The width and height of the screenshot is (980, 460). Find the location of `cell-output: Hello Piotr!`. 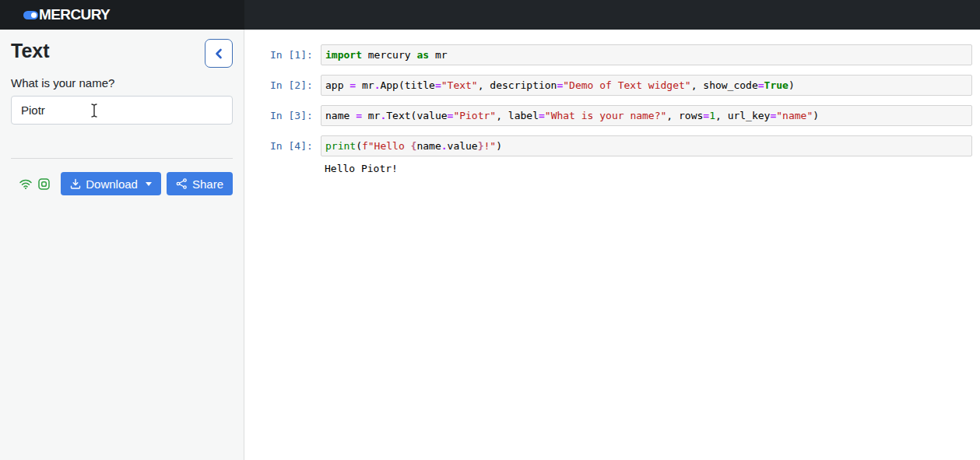

cell-output: Hello Piotr! is located at coordinates (361, 168).